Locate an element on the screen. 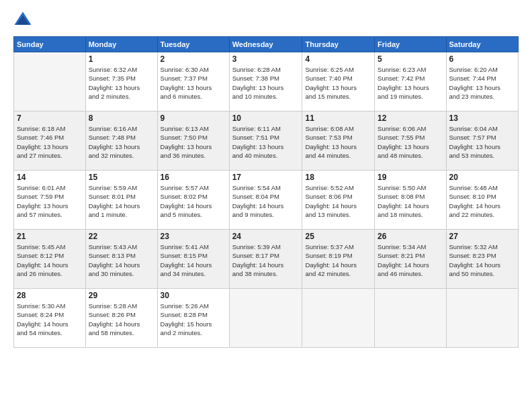 Image resolution: width=532 pixels, height=411 pixels. day-number: 19 is located at coordinates (410, 177).